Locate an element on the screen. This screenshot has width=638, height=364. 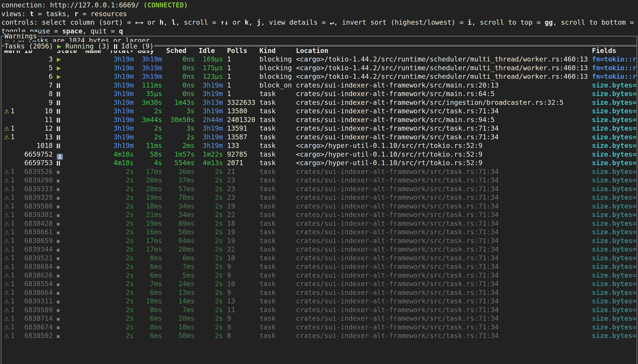
task-row: 10183h19m11ms2ms3h19m133task<cargo>/hype… is located at coordinates (319, 146).